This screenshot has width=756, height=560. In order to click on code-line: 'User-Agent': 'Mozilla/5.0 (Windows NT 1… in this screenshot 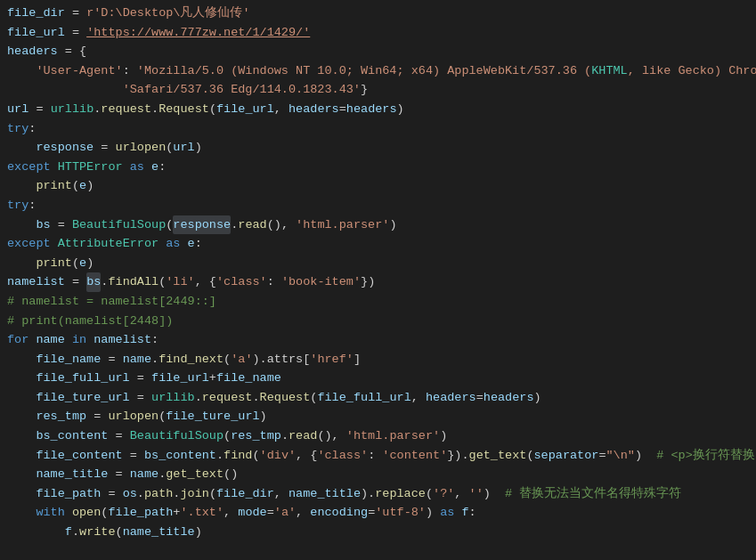, I will do `click(378, 71)`.